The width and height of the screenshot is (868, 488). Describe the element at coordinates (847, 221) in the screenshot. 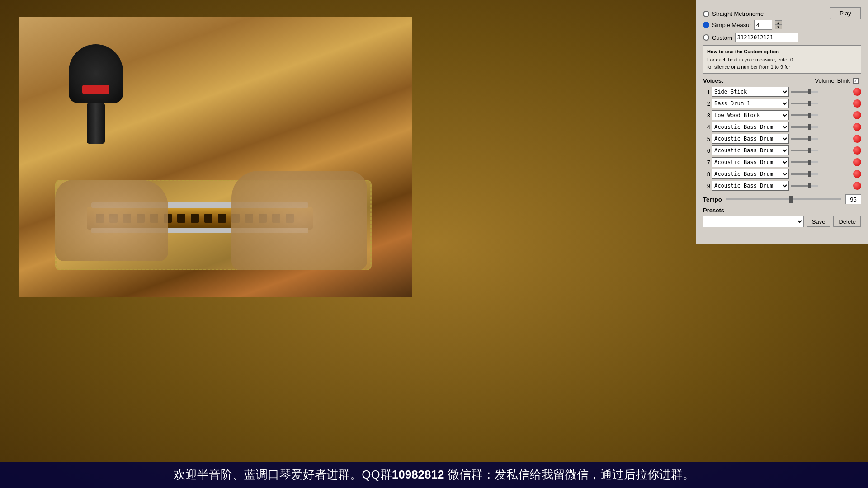

I see `delete-button: Delete` at that location.